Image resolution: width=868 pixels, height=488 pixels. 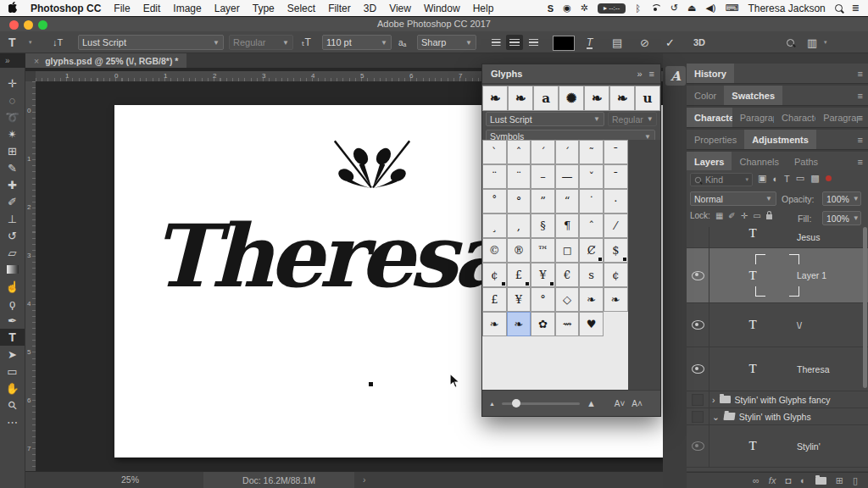 What do you see at coordinates (153, 8) in the screenshot?
I see `menu-item-edit: Edit` at bounding box center [153, 8].